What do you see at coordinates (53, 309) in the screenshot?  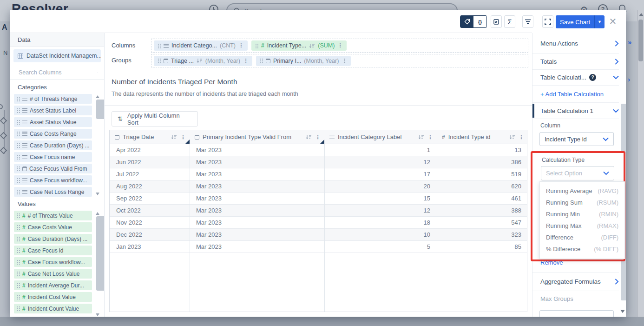 I see `value-item: #Incident Count Value` at bounding box center [53, 309].